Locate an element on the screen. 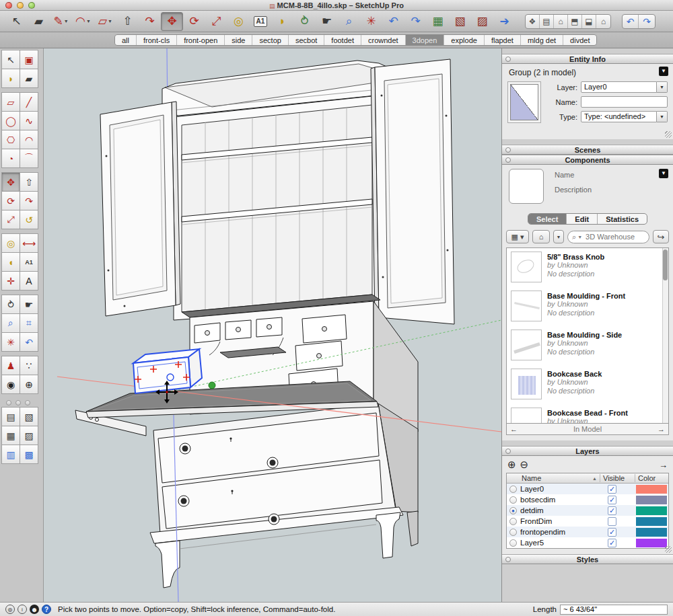 The image size is (673, 616). scene-tab-sectop: sectop is located at coordinates (271, 40).